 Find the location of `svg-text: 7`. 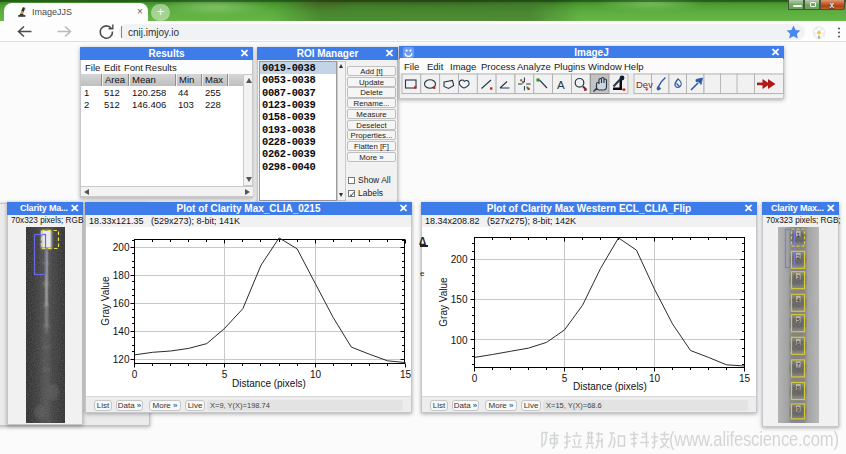

svg-text: 7 is located at coordinates (799, 364).